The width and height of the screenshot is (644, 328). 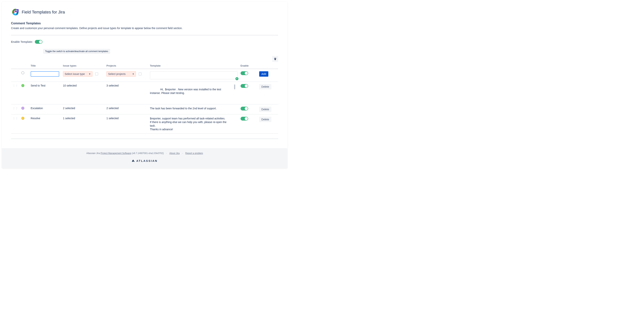 What do you see at coordinates (248, 66) in the screenshot?
I see `col-enable: Enable` at bounding box center [248, 66].